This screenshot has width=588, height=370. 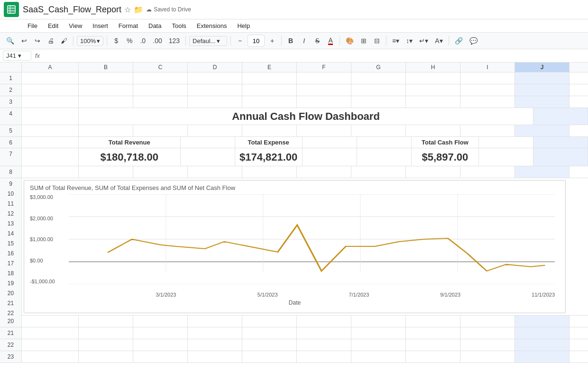 I want to click on cell-b1, so click(x=106, y=78).